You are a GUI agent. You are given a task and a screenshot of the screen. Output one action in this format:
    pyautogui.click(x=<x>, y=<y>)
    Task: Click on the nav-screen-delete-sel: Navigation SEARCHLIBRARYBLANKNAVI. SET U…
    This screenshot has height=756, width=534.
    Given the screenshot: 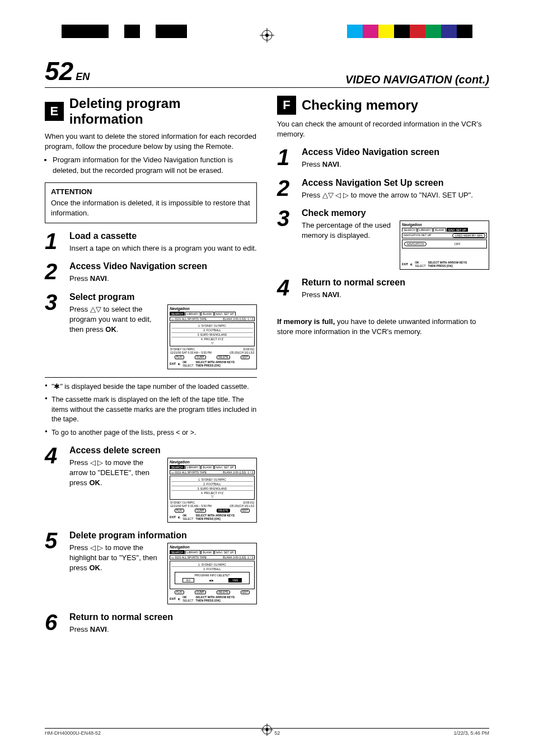 What is the action you would take?
    pyautogui.click(x=212, y=490)
    